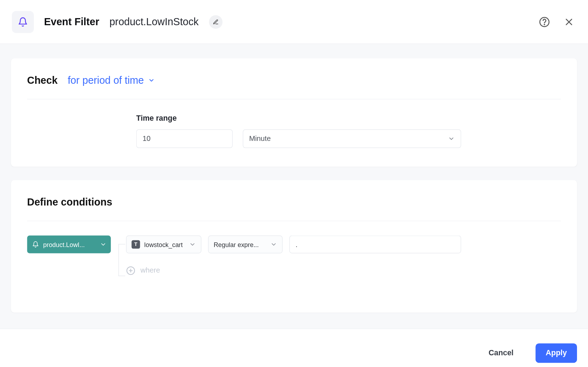 Image resolution: width=588 pixels, height=367 pixels. What do you see at coordinates (344, 270) in the screenshot?
I see `add-where-button: where` at bounding box center [344, 270].